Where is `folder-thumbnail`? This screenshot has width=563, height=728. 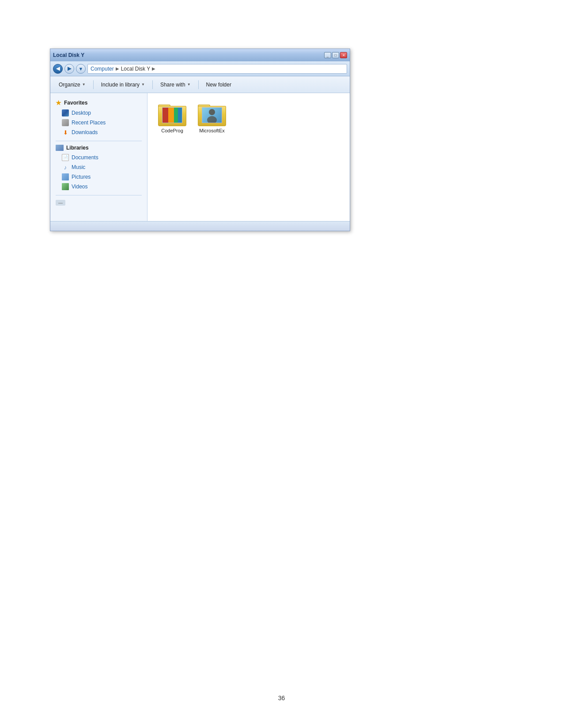 folder-thumbnail is located at coordinates (172, 115).